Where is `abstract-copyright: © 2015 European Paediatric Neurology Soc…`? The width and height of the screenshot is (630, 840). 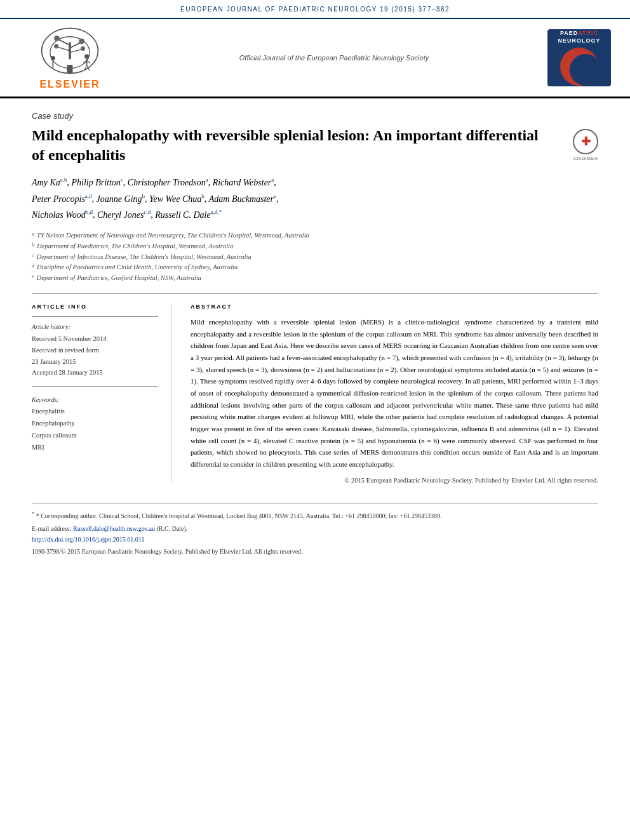
abstract-copyright: © 2015 European Paediatric Neurology Soc… is located at coordinates (394, 480).